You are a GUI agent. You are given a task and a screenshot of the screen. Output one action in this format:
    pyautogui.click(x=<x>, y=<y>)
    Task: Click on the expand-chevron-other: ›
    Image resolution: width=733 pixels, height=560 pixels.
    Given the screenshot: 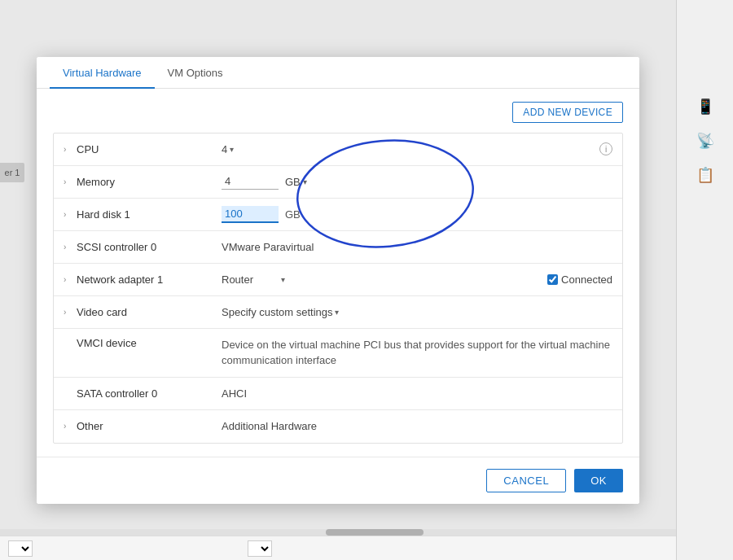 What is the action you would take?
    pyautogui.click(x=69, y=427)
    